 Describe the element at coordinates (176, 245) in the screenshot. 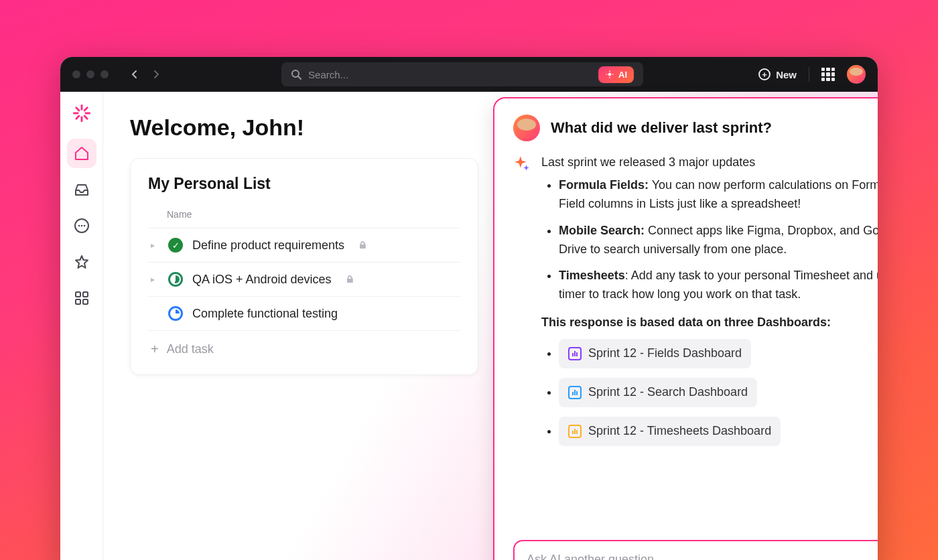

I see `status-done-icon: ✓` at that location.